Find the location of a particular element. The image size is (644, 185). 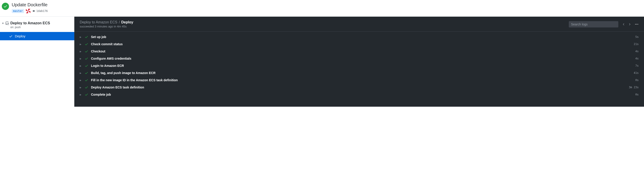

prev-match-button is located at coordinates (624, 24).